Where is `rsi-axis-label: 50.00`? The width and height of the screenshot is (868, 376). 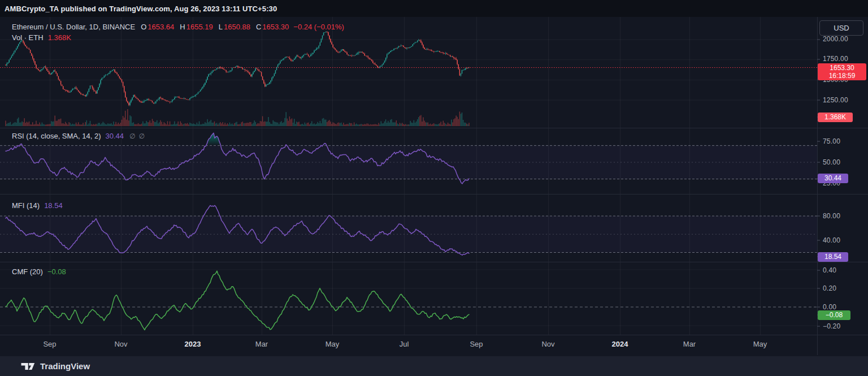
rsi-axis-label: 50.00 is located at coordinates (832, 163).